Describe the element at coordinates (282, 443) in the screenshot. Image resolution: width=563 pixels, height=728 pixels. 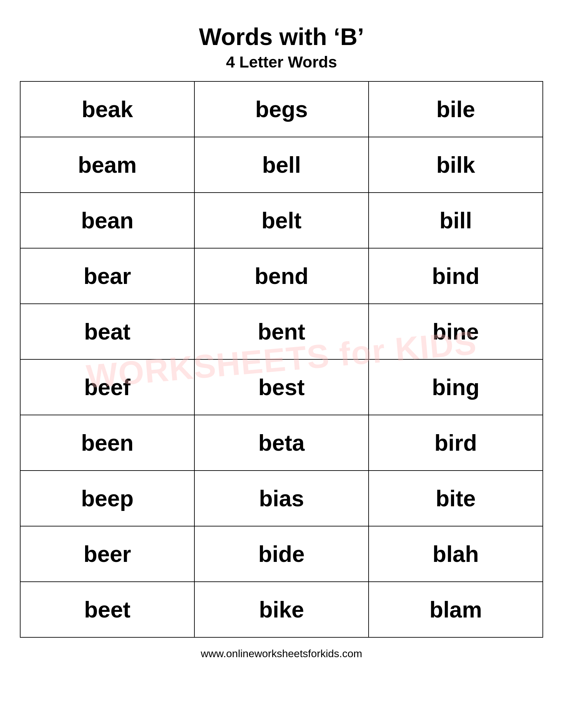
I see `word-cell: beta` at that location.